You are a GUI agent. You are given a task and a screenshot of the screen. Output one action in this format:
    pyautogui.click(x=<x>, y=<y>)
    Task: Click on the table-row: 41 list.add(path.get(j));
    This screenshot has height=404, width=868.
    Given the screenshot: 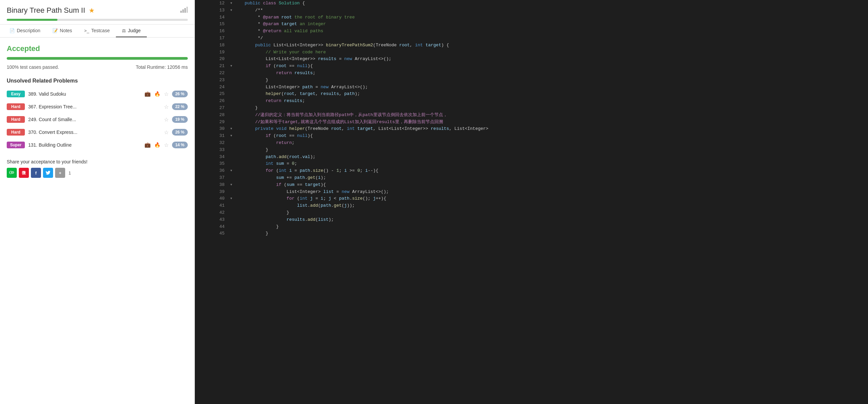 What is the action you would take?
    pyautogui.click(x=531, y=206)
    